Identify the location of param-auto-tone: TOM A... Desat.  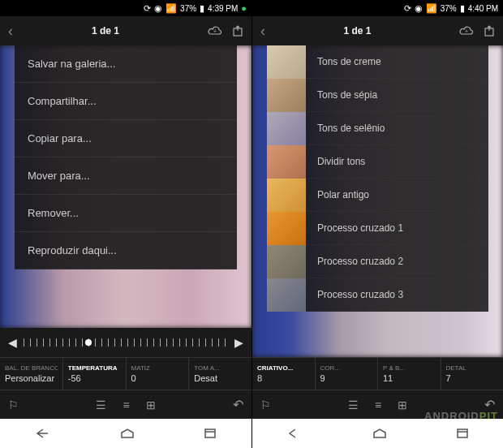
(221, 373).